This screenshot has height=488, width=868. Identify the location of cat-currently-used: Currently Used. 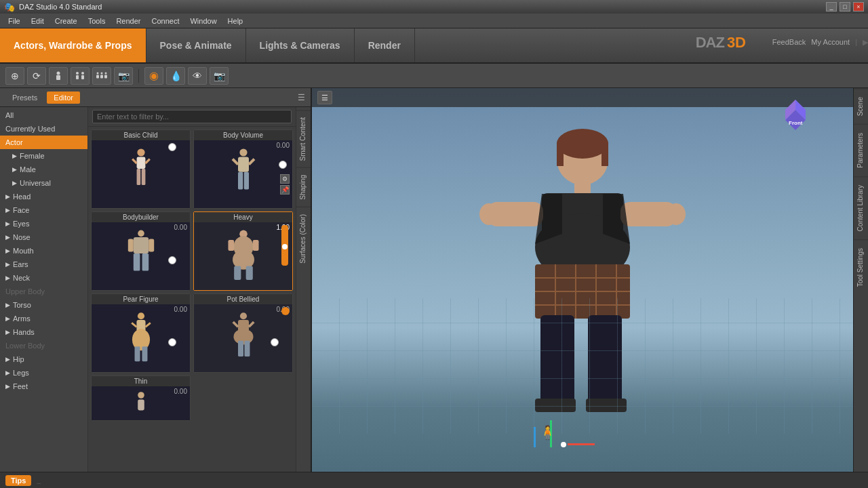
(43, 129).